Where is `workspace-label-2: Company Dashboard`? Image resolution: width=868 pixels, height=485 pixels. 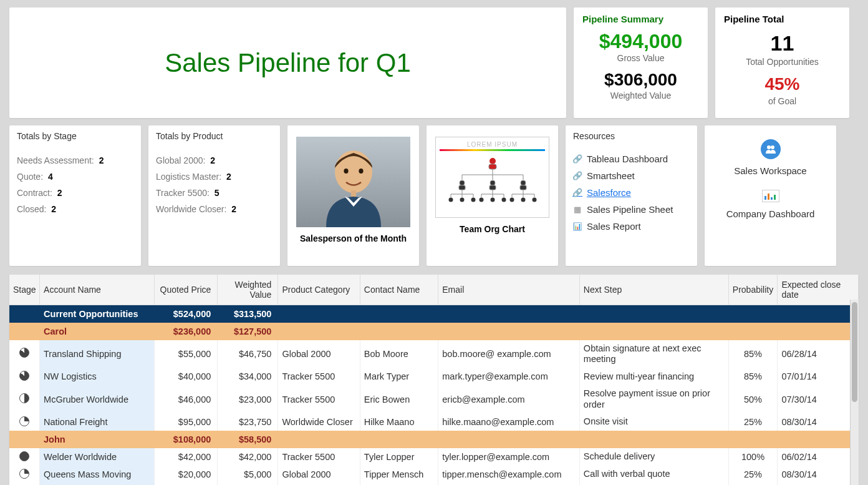 workspace-label-2: Company Dashboard is located at coordinates (771, 213).